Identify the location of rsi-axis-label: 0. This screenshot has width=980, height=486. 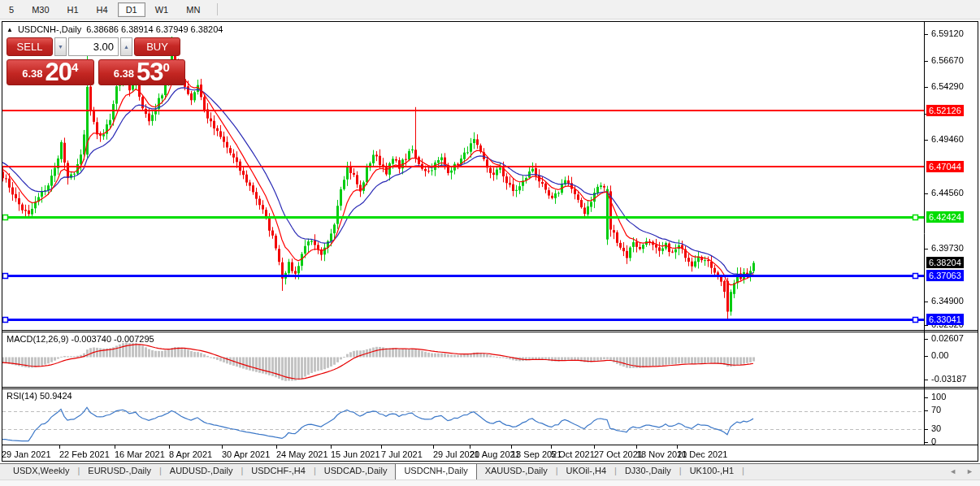
(934, 441).